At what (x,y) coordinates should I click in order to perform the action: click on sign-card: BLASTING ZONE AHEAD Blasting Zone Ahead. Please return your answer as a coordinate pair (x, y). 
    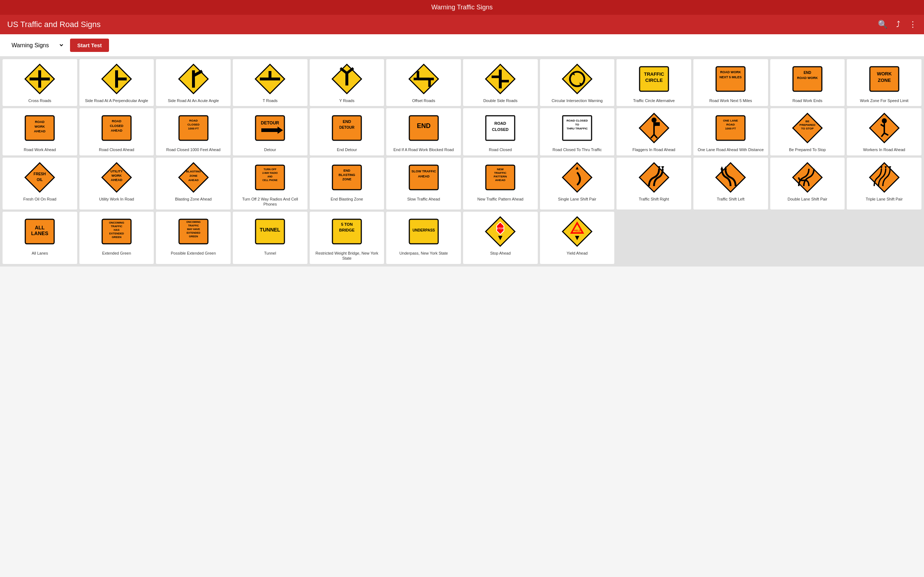
    Looking at the image, I should click on (193, 184).